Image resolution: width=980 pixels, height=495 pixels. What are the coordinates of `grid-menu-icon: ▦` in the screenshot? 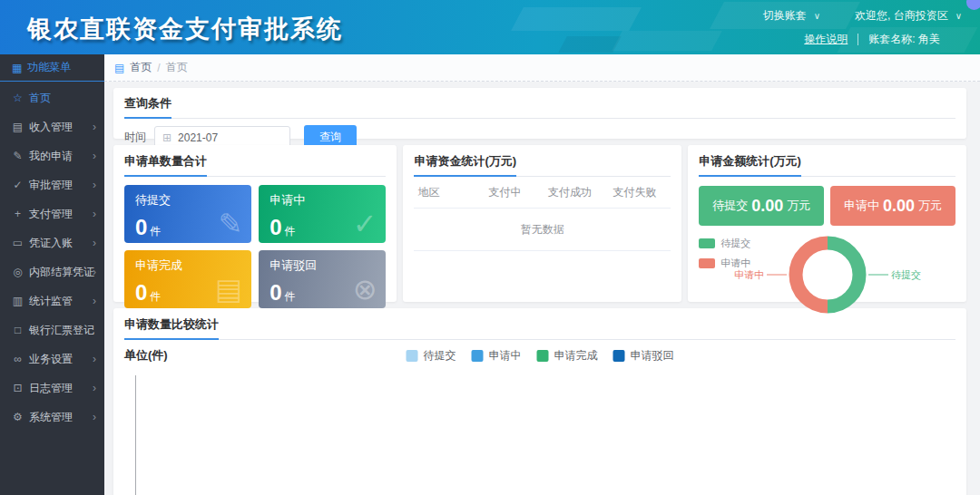 It's located at (16, 68).